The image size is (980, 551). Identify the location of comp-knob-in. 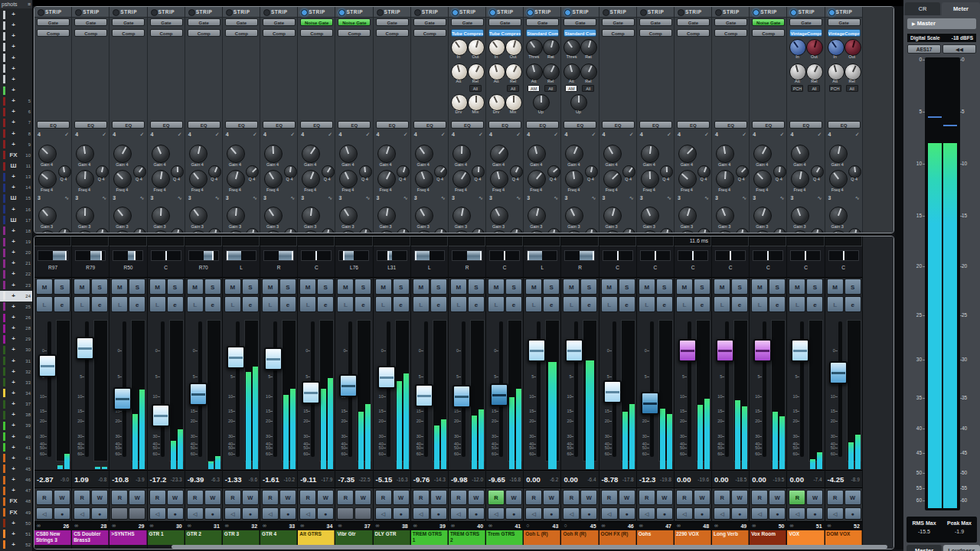
(459, 47).